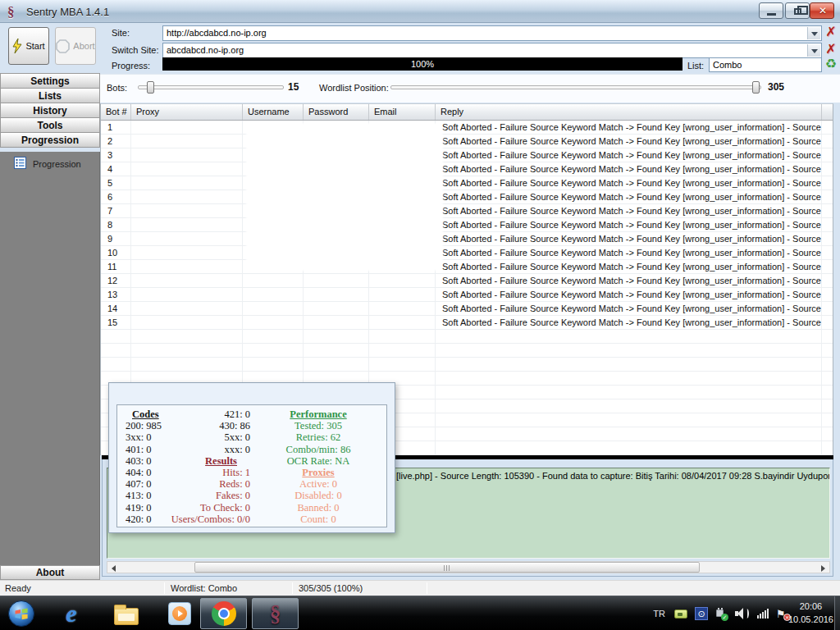 This screenshot has height=630, width=840. Describe the element at coordinates (336, 112) in the screenshot. I see `column-header-password: Password` at that location.